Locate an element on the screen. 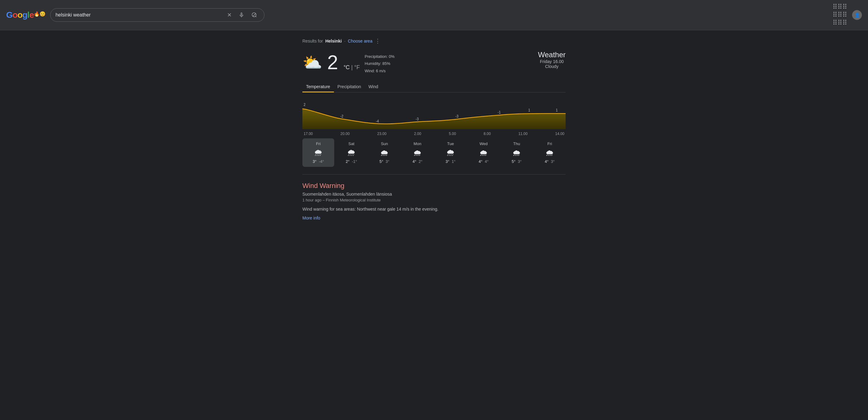 The height and width of the screenshot is (420, 868). day-name: Thu is located at coordinates (517, 144).